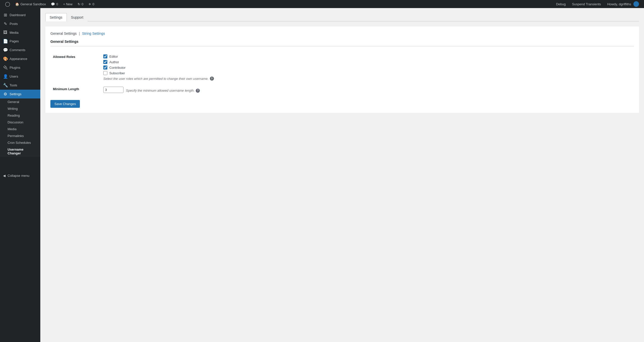 This screenshot has height=342, width=644. I want to click on collapse-icon: ◀, so click(4, 176).